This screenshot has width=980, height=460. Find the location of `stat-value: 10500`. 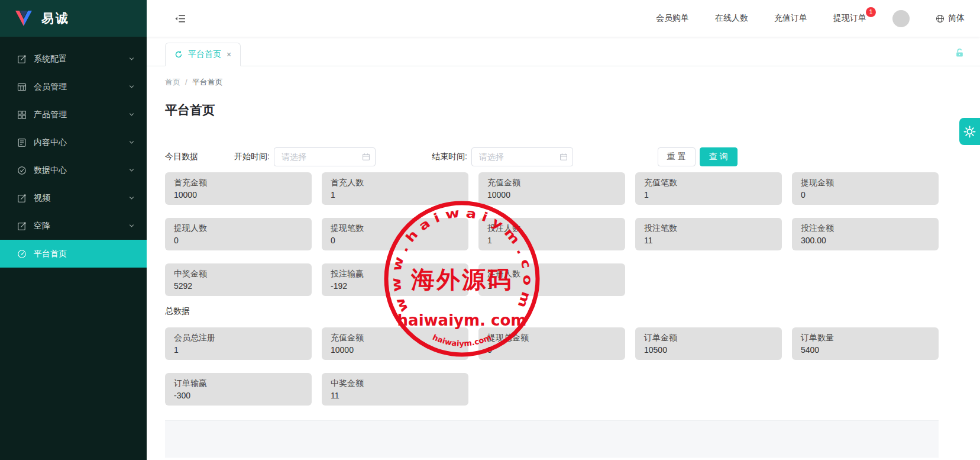

stat-value: 10500 is located at coordinates (709, 350).